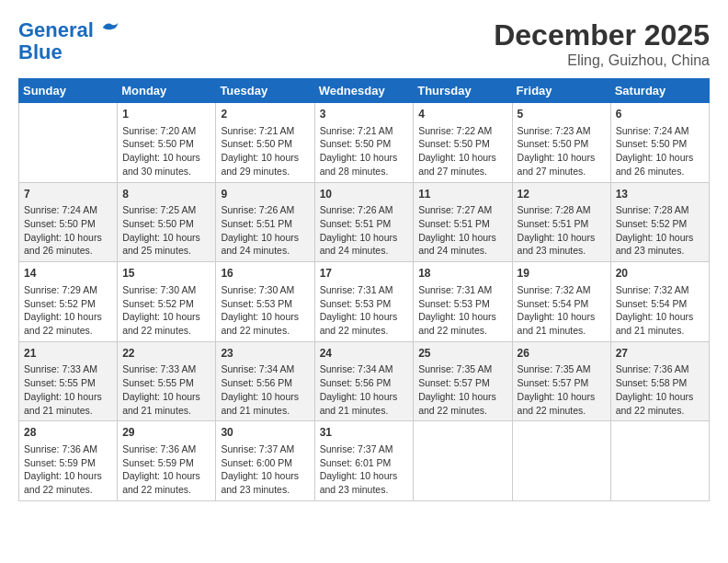 The width and height of the screenshot is (728, 563). Describe the element at coordinates (463, 381) in the screenshot. I see `calendar-cell: 25Sunrise: 7:35 AMSunset: 5:57 PMDayligh…` at that location.